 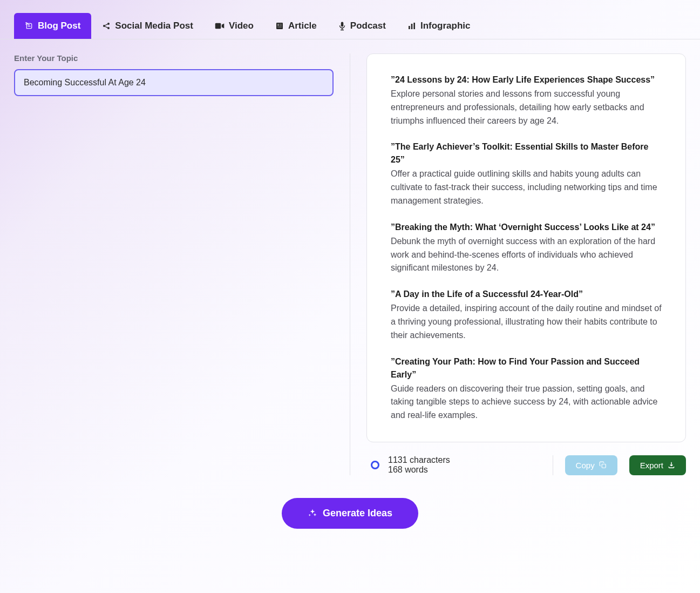 What do you see at coordinates (350, 516) in the screenshot?
I see `generate-row: Generate Ideas` at bounding box center [350, 516].